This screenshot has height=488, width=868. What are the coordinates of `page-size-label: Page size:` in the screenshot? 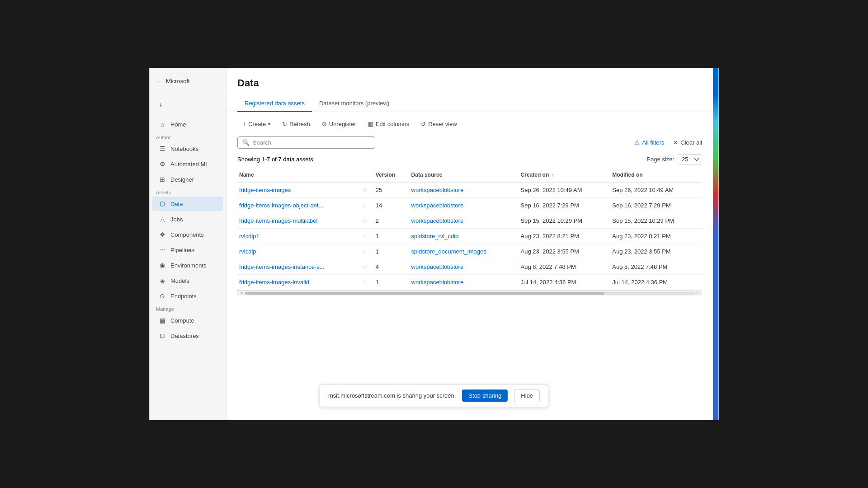 It's located at (660, 159).